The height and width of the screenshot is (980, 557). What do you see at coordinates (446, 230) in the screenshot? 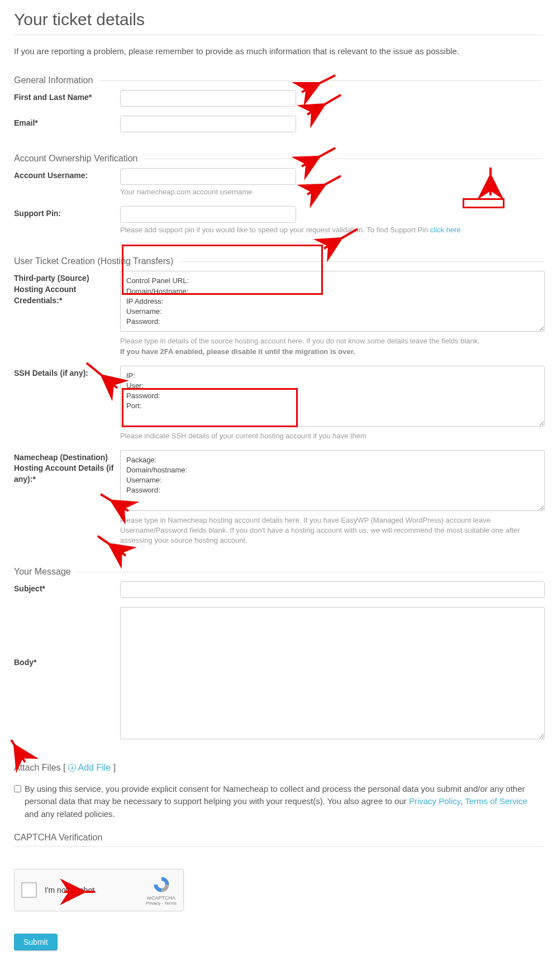
I see `click-here-link: click here` at bounding box center [446, 230].